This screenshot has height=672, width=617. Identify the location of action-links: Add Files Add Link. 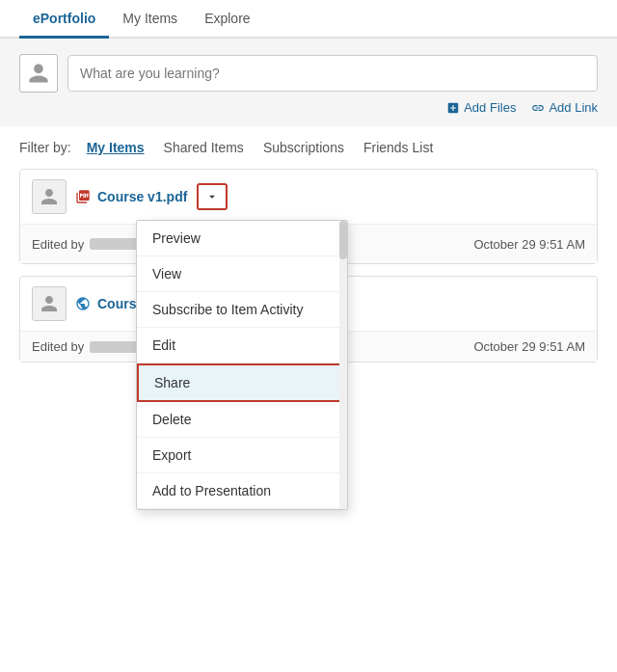
(308, 108).